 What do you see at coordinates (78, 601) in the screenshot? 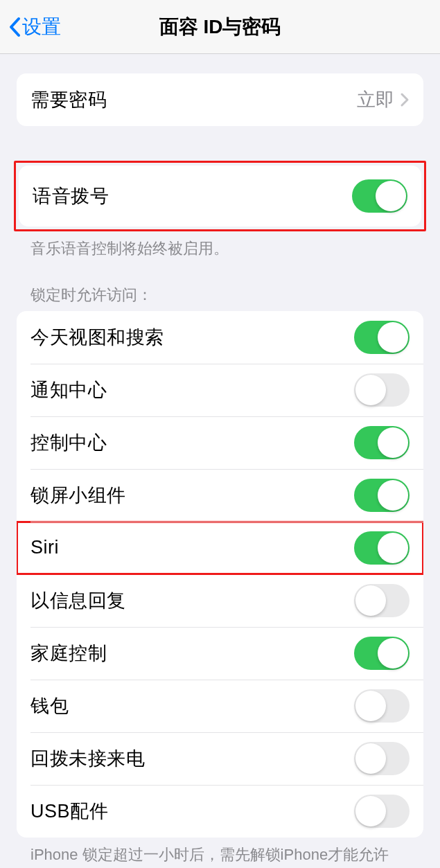
I see `lock-access-label: 以信息回复` at bounding box center [78, 601].